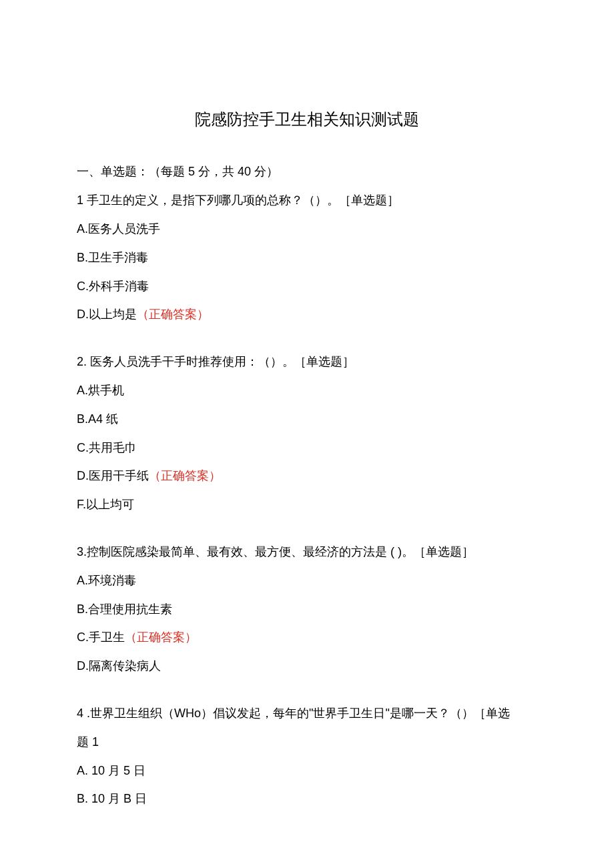  I want to click on q2-option-c: C.共用毛巾, so click(307, 448).